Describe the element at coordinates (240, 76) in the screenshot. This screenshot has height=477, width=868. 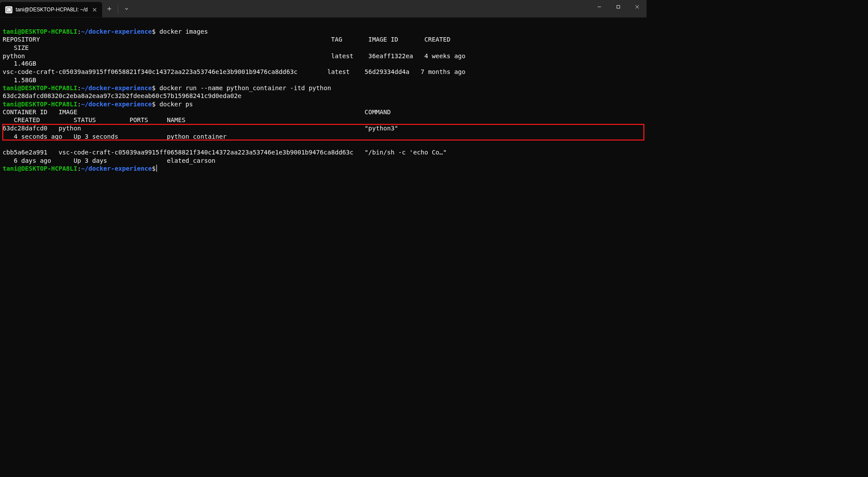
I see `image-row: vsc-code-craft-c05039aa9915ff0658821f340…` at that location.